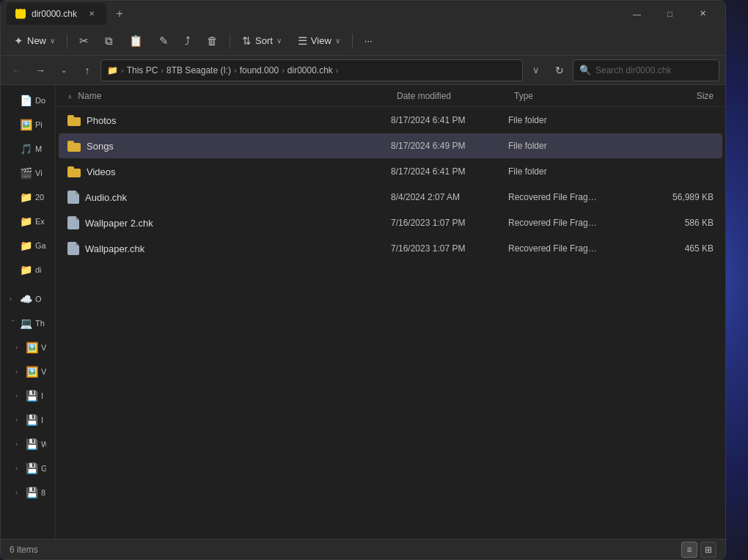  Describe the element at coordinates (28, 246) in the screenshot. I see `sidebar-item-ga: 📁 Ga` at that location.